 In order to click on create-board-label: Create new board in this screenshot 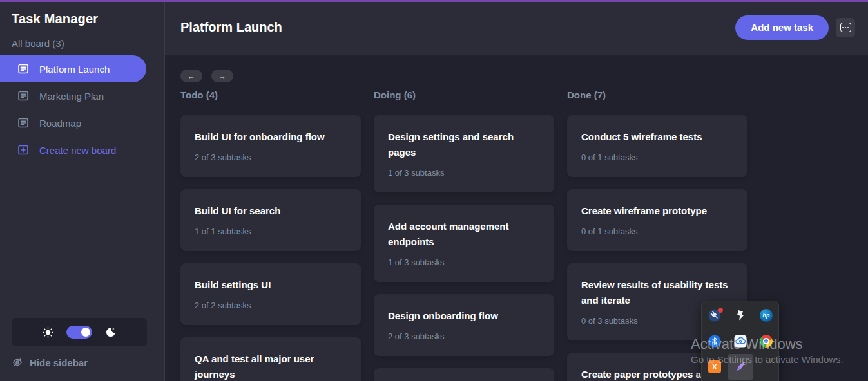, I will do `click(77, 151)`.